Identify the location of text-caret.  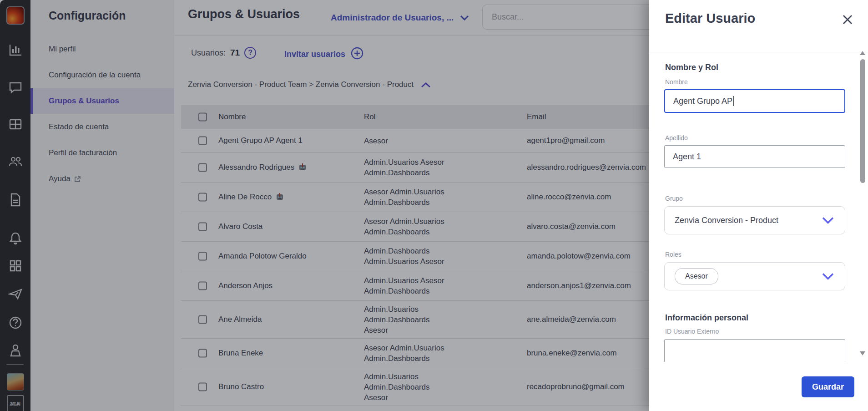
(733, 101).